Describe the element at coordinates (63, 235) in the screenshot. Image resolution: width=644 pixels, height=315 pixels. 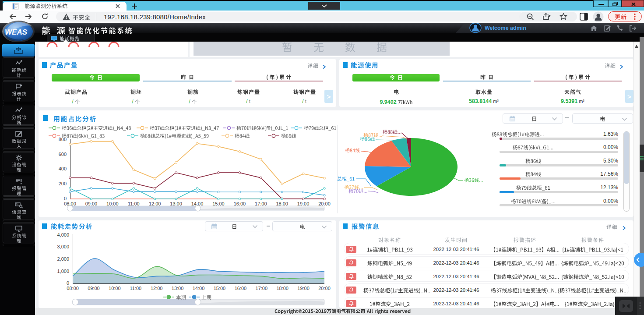
I see `svg-text: 4,000` at that location.